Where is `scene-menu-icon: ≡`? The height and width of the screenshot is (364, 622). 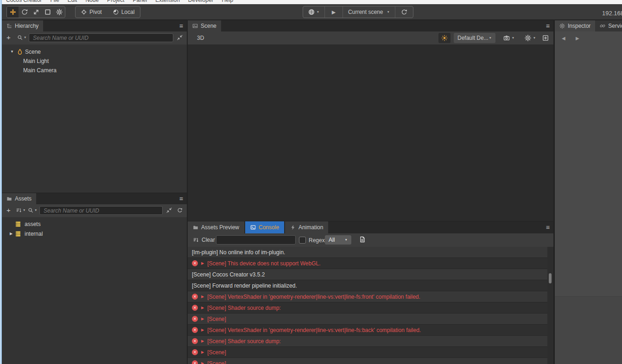
scene-menu-icon: ≡ is located at coordinates (548, 26).